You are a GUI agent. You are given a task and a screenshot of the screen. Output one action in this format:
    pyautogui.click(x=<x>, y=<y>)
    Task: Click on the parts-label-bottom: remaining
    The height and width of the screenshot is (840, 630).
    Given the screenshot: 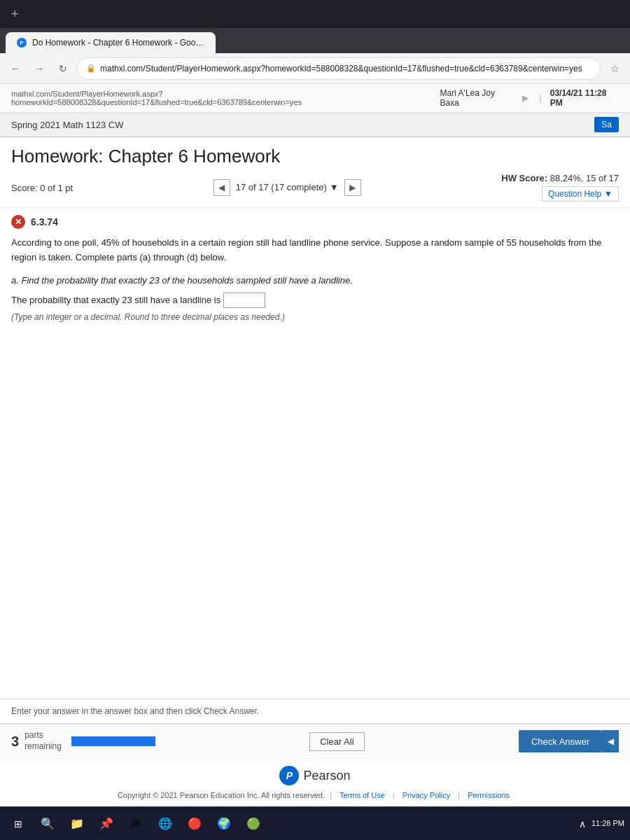 What is the action you would take?
    pyautogui.click(x=43, y=747)
    